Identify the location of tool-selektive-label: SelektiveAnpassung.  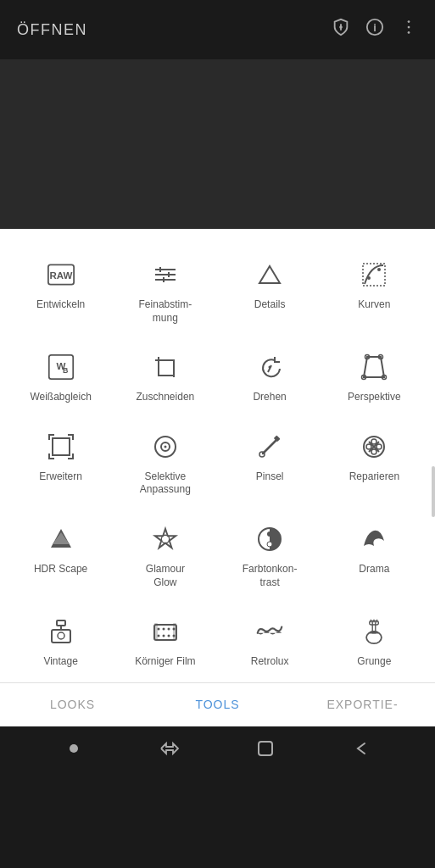
(165, 483).